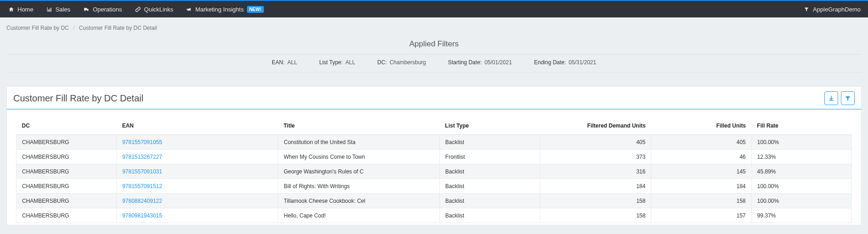 Image resolution: width=868 pixels, height=234 pixels. Describe the element at coordinates (11, 9) in the screenshot. I see `home-icon` at that location.